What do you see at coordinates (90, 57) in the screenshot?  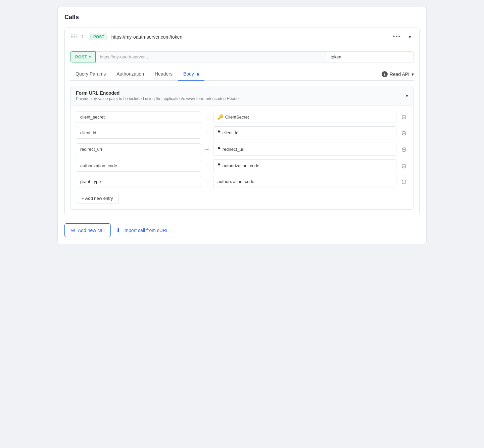 I see `method-chevron-icon: ▾` at bounding box center [90, 57].